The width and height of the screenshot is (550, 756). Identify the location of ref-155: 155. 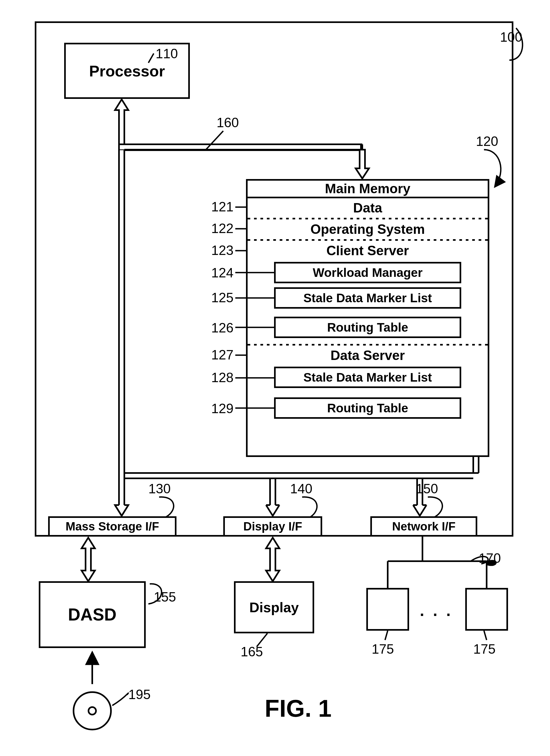
(165, 597).